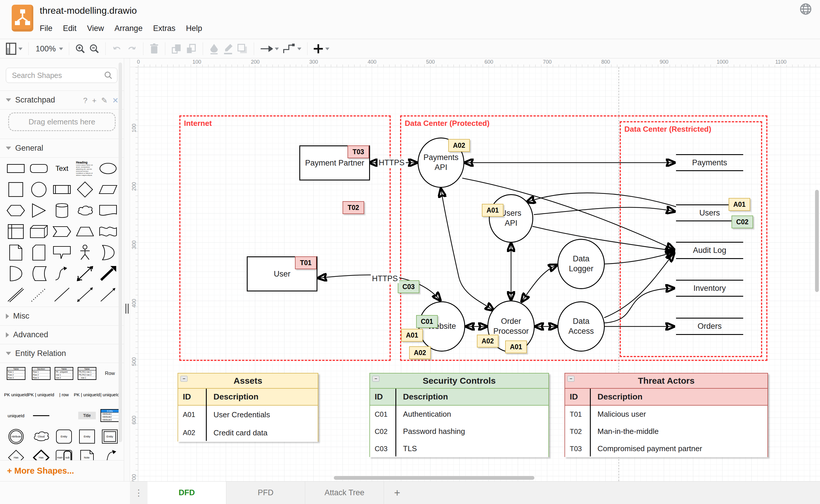  What do you see at coordinates (41, 395) in the screenshot?
I see `shape-er-attr-1: PK | uniqueId` at bounding box center [41, 395].